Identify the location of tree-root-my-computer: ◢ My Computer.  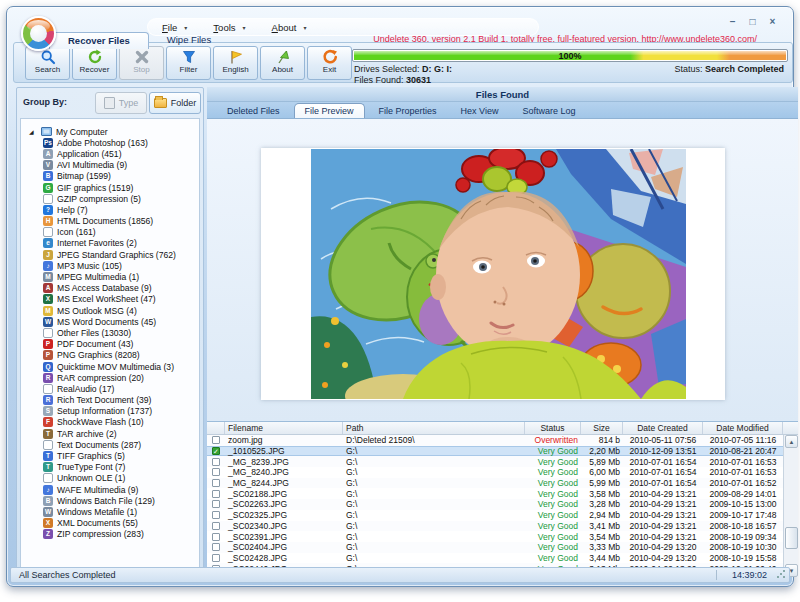
(110, 132).